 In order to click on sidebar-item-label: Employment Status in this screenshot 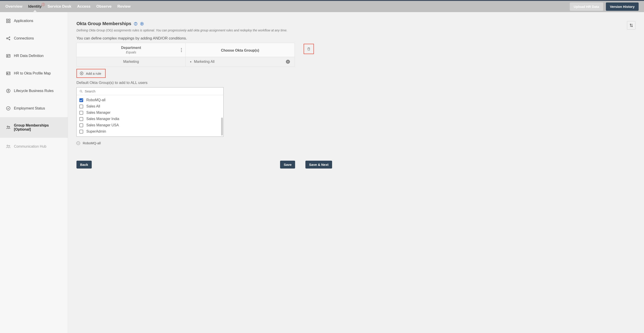, I will do `click(30, 108)`.